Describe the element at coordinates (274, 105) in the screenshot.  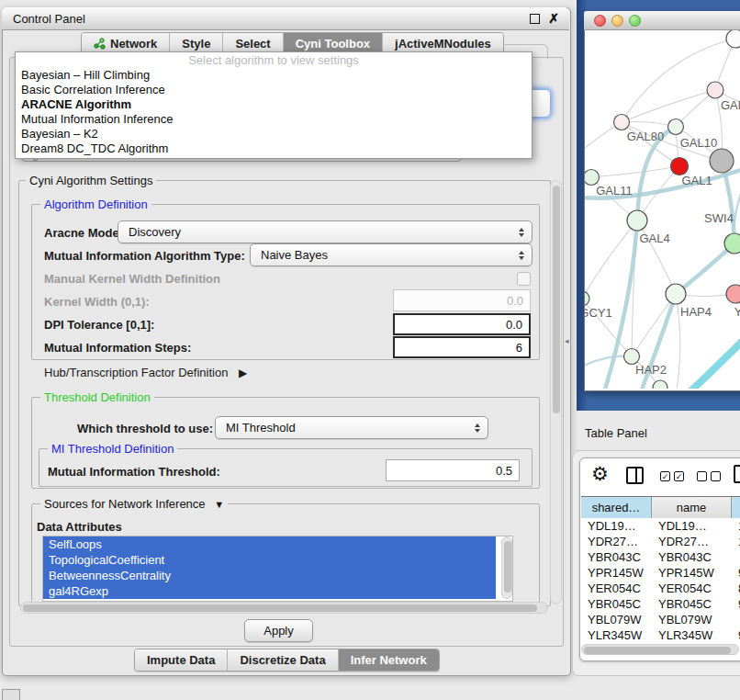
I see `dropdown-item-aracne-algorithm: ARACNE Algorithm` at that location.